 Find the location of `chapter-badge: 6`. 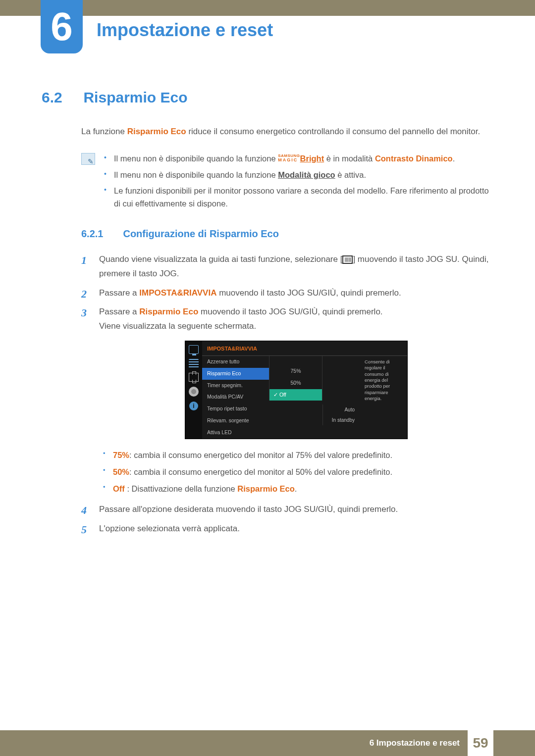

chapter-badge: 6 is located at coordinates (61, 27).